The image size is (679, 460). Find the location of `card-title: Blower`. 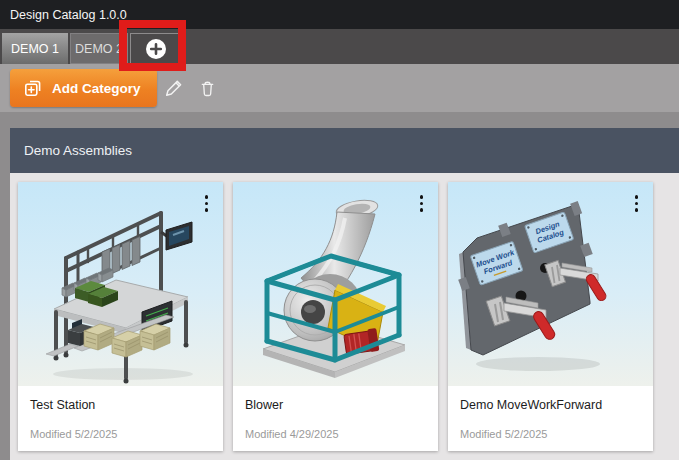

card-title: Blower is located at coordinates (336, 405).